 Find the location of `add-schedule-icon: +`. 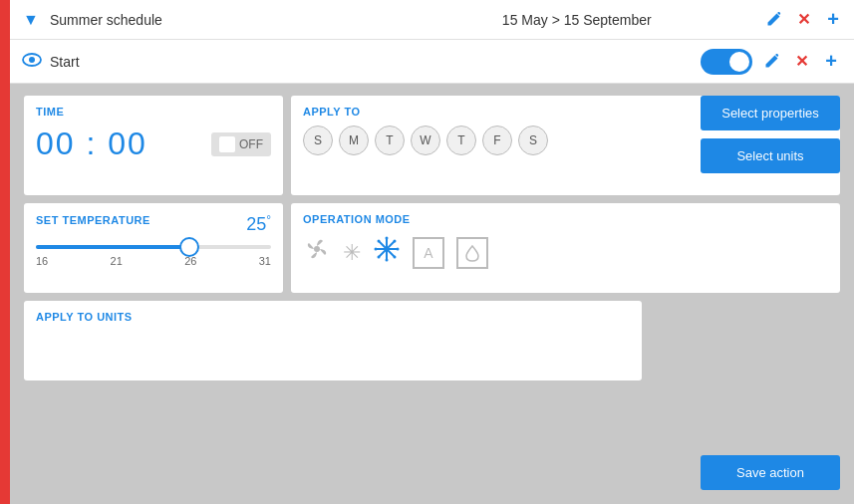

add-schedule-icon: + is located at coordinates (833, 20).